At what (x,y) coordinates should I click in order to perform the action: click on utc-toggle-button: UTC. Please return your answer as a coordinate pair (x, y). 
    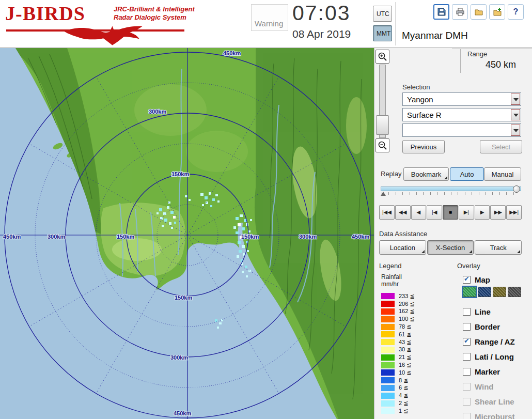
    Looking at the image, I should click on (382, 13).